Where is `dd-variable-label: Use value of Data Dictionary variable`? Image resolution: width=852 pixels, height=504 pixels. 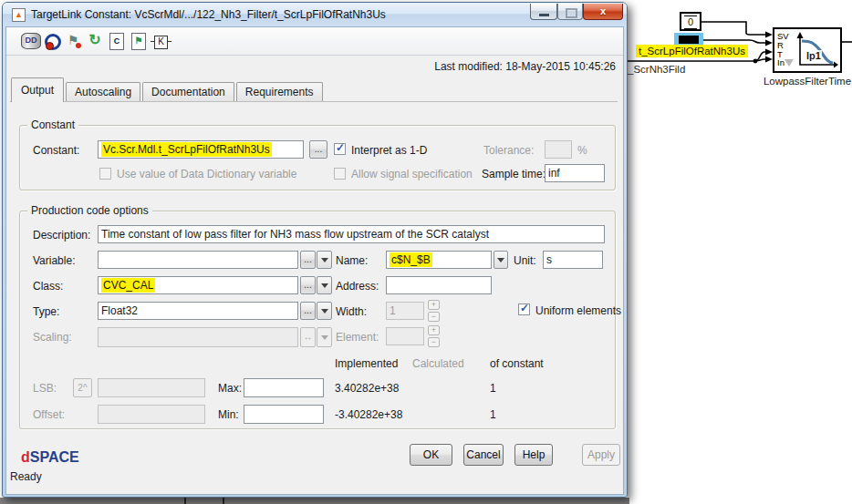
dd-variable-label: Use value of Data Dictionary variable is located at coordinates (206, 174).